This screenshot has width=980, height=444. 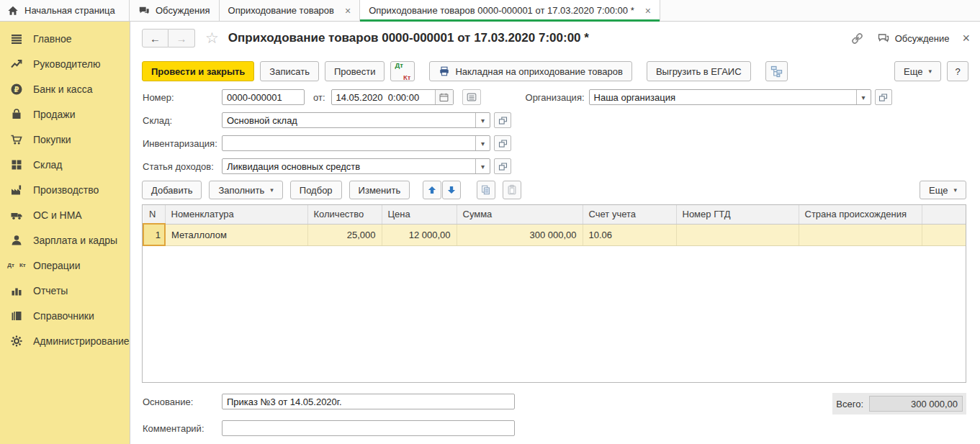 What do you see at coordinates (65, 341) in the screenshot?
I see `sidebar-item-administration: Администрирование` at bounding box center [65, 341].